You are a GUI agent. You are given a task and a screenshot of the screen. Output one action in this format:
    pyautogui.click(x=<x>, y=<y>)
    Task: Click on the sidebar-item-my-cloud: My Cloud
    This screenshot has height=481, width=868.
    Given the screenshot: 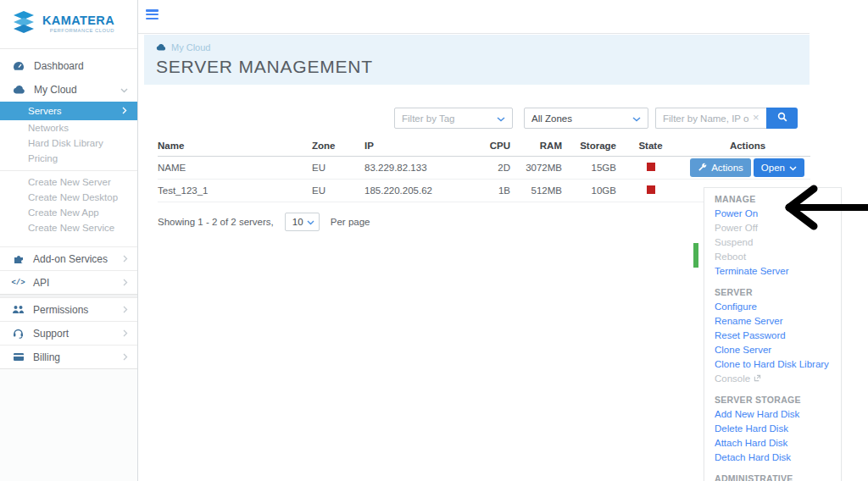 What is the action you would take?
    pyautogui.click(x=69, y=90)
    